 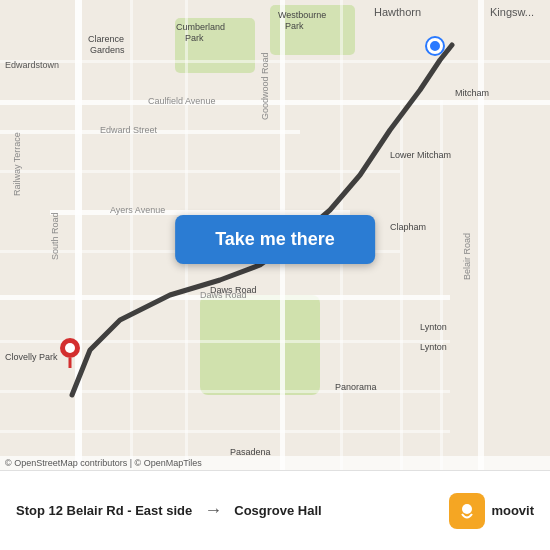 What do you see at coordinates (129, 130) in the screenshot?
I see `svg-text: Edward Street` at bounding box center [129, 130].